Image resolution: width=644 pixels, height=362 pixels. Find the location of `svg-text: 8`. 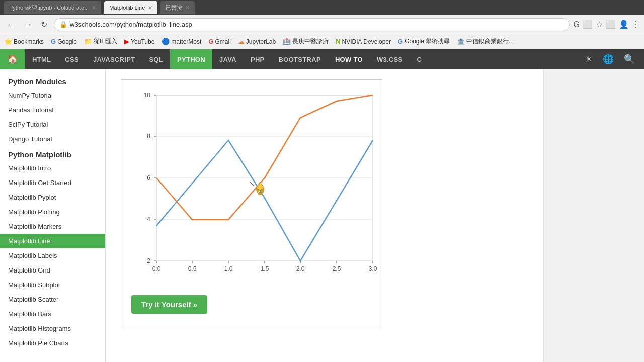

svg-text: 8 is located at coordinates (149, 136).